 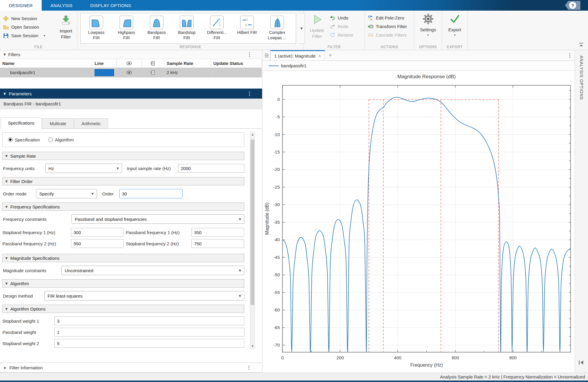 I want to click on plot-menu-button, so click(x=570, y=55).